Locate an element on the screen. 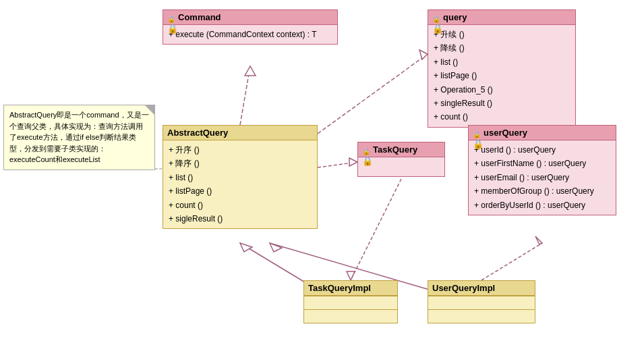 This screenshot has width=644, height=341. userquery-method-5: + orderByUserId () : userQuery is located at coordinates (542, 205).